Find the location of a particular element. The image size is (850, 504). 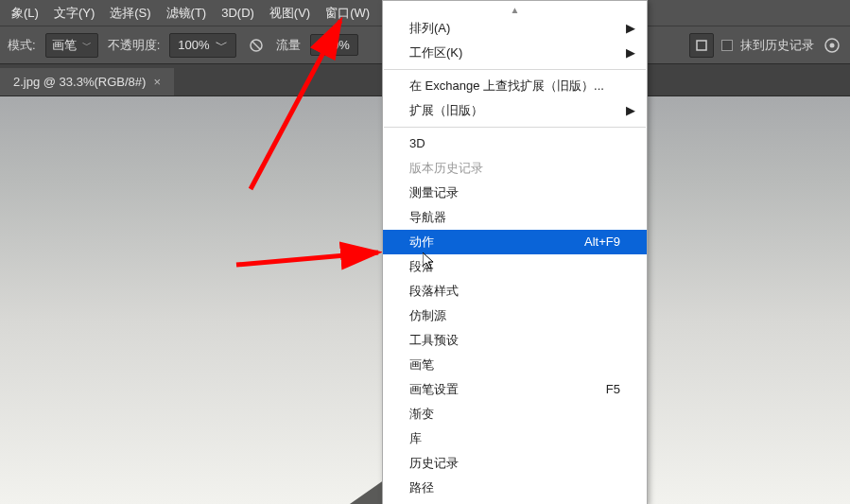

menu-item-tool-presets: 工具预设 is located at coordinates (514, 340).